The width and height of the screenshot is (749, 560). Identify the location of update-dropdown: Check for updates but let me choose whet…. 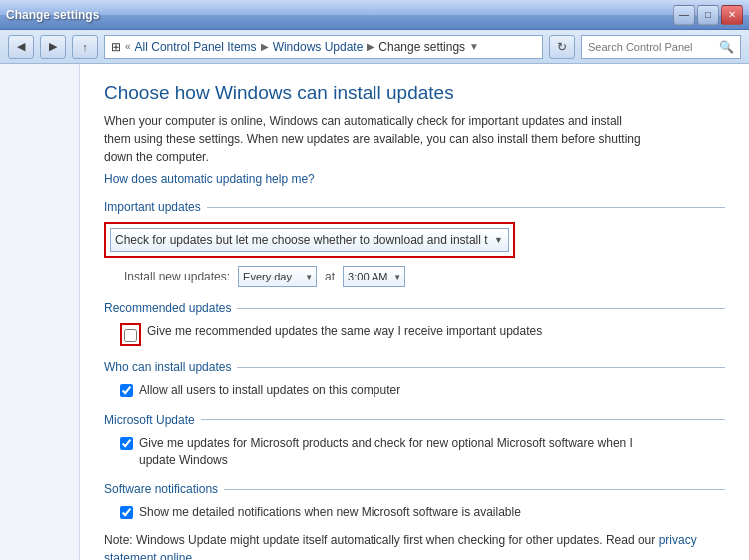
(310, 240).